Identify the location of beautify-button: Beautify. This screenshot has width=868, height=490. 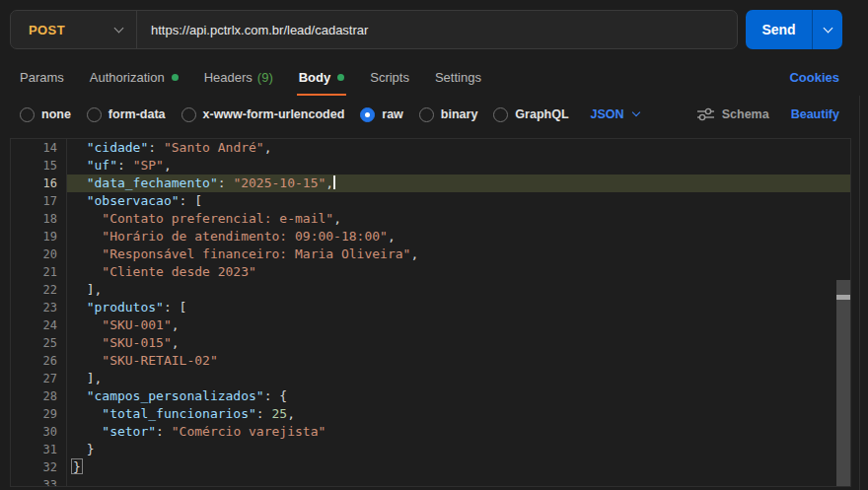
(815, 114).